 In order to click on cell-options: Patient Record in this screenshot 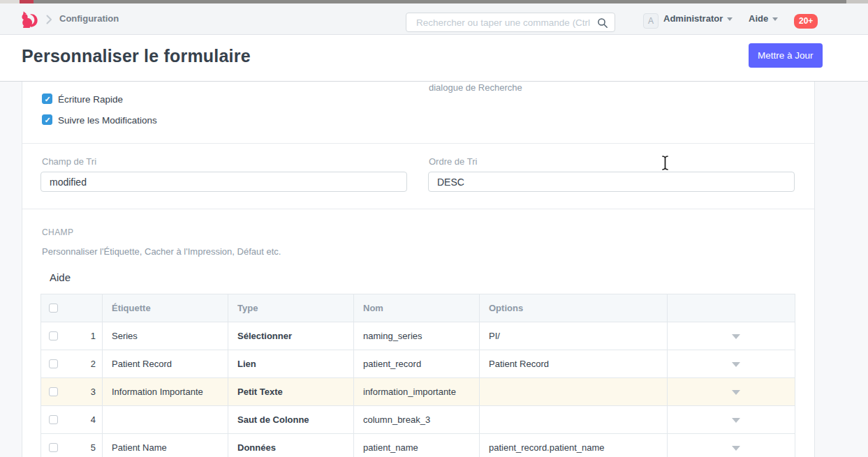, I will do `click(574, 364)`.